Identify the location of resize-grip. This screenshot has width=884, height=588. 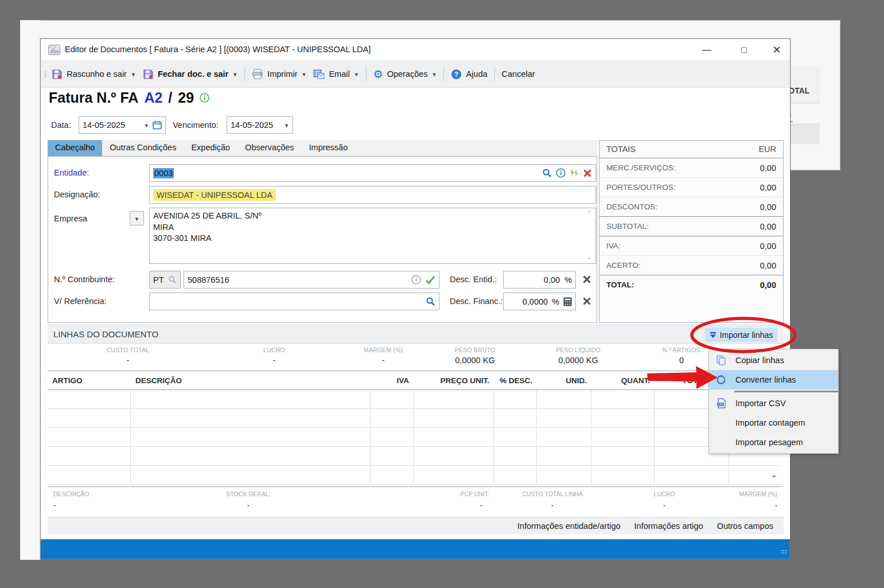
(784, 553).